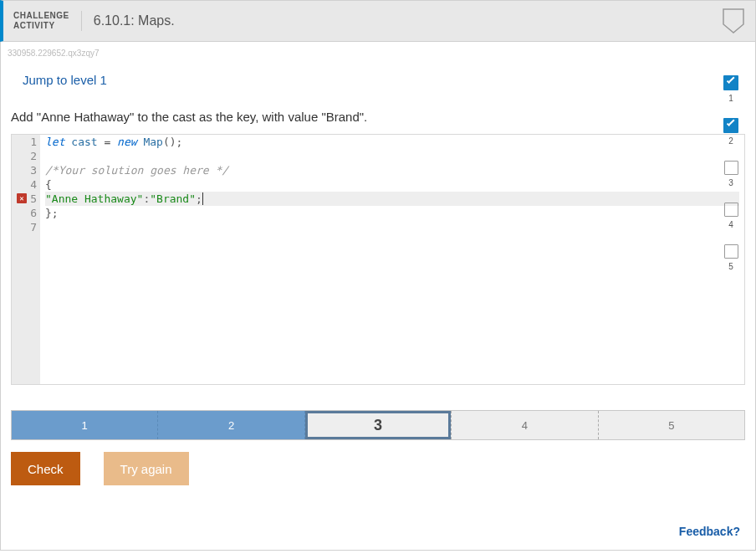  Describe the element at coordinates (26, 199) in the screenshot. I see `line-number: 5✕` at that location.